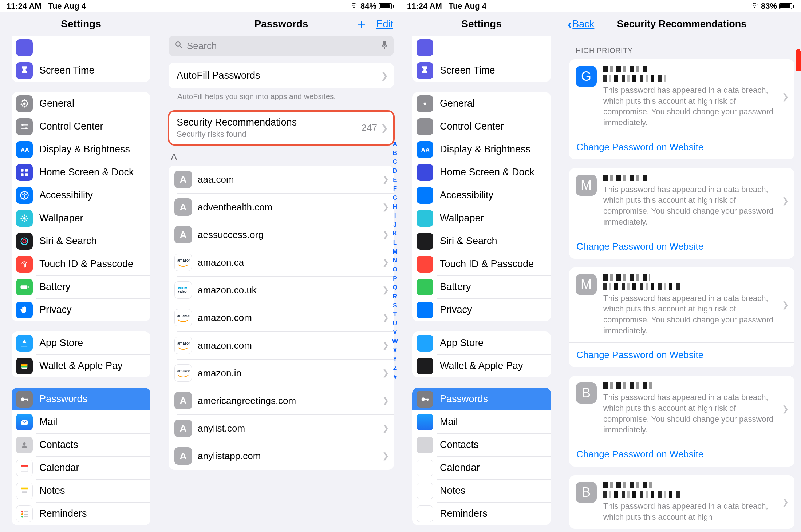 This screenshot has width=801, height=532. What do you see at coordinates (281, 401) in the screenshot?
I see `password-entry: Aamericangreetings.com❯` at bounding box center [281, 401].